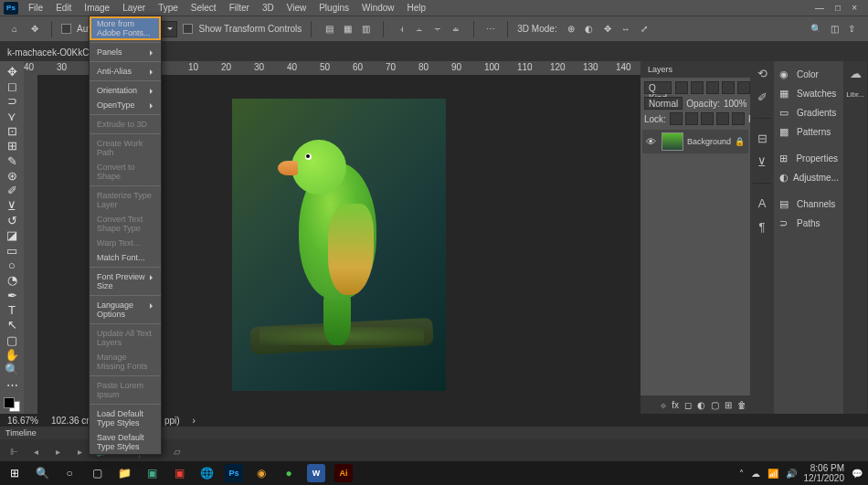  What do you see at coordinates (608, 29) in the screenshot?
I see `3d-pan-icon: ✥` at bounding box center [608, 29].